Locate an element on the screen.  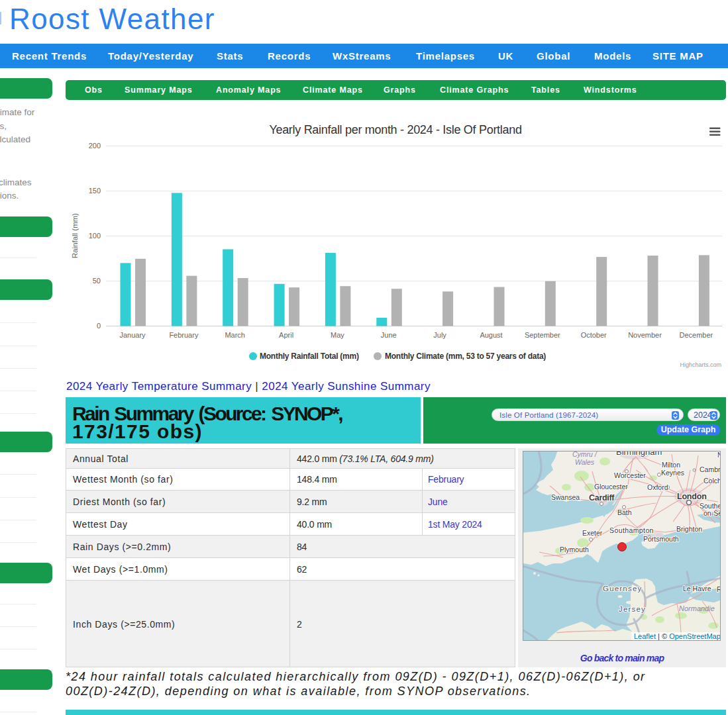
svg-text: Exeter is located at coordinates (592, 533).